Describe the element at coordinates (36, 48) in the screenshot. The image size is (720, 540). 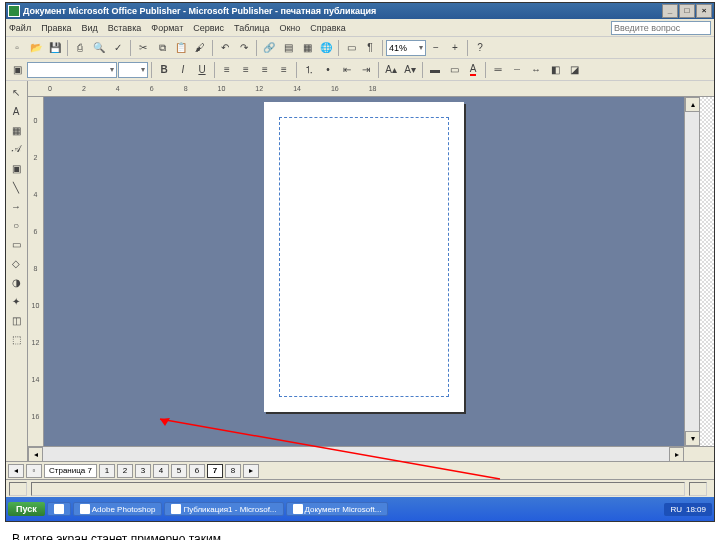
I see `open-icon: 📂` at that location.